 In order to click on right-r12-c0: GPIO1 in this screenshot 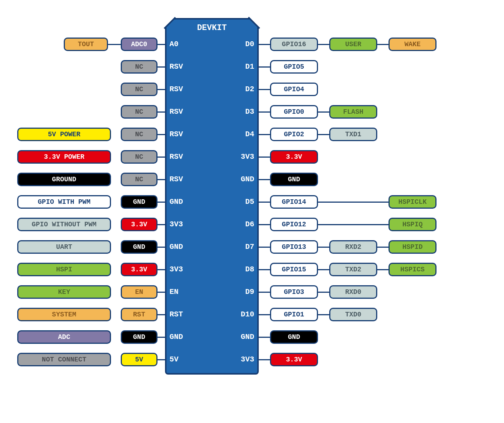, I will do `click(294, 315)`.